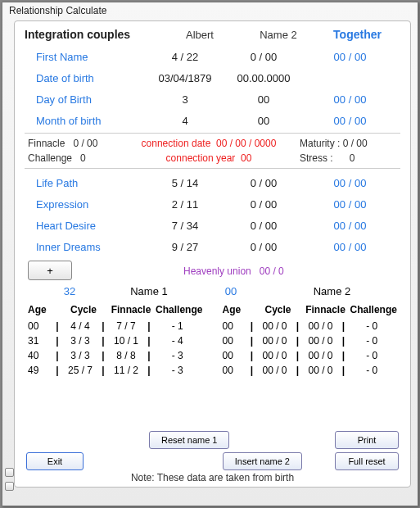  I want to click on print-button: Print, so click(367, 440).